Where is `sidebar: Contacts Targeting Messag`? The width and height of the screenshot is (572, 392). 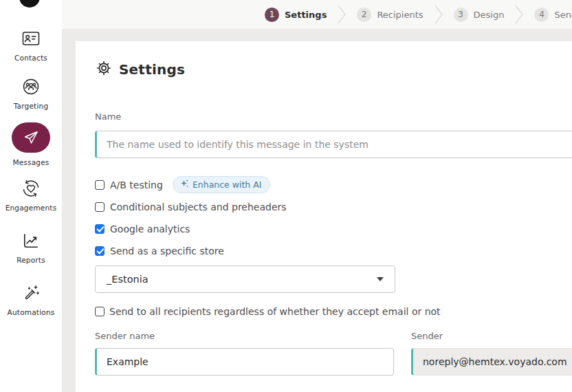 sidebar: Contacts Targeting Messag is located at coordinates (31, 196).